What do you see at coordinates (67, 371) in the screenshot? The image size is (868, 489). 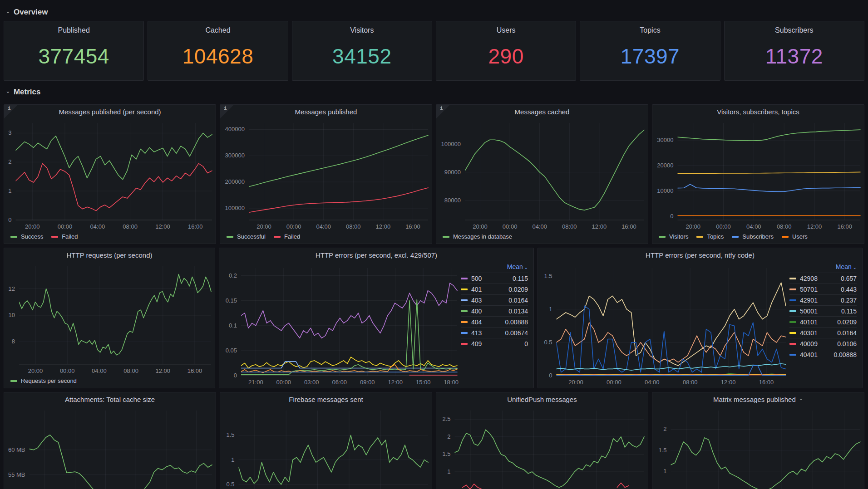 I see `x-axis-tick-label: 00:00` at bounding box center [67, 371].